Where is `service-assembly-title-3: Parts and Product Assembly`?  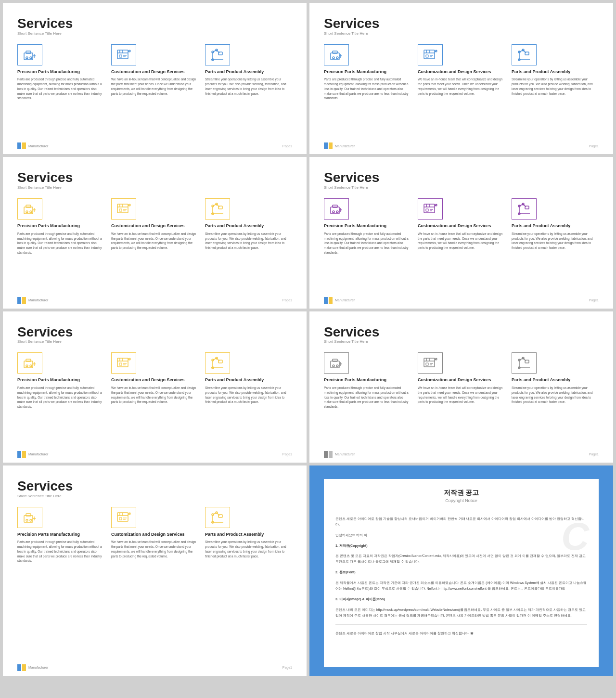
service-assembly-title-3: Parts and Product Assembly is located at coordinates (248, 226).